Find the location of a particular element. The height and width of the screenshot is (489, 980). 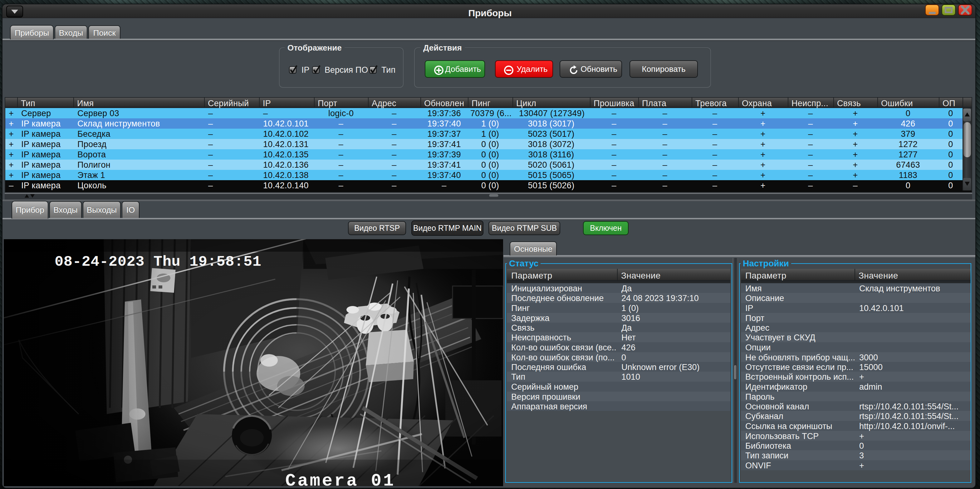

svg-text: Camera 01 is located at coordinates (340, 479).